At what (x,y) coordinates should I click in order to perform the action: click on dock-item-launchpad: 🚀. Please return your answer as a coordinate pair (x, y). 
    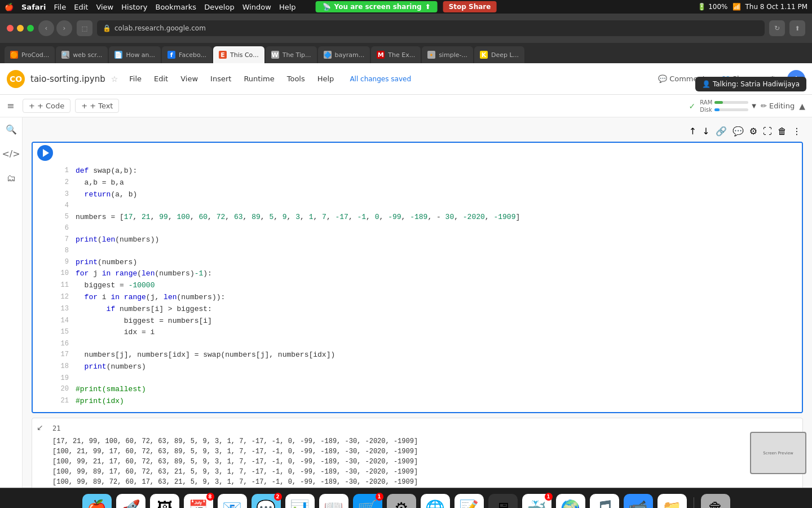
    Looking at the image, I should click on (131, 501).